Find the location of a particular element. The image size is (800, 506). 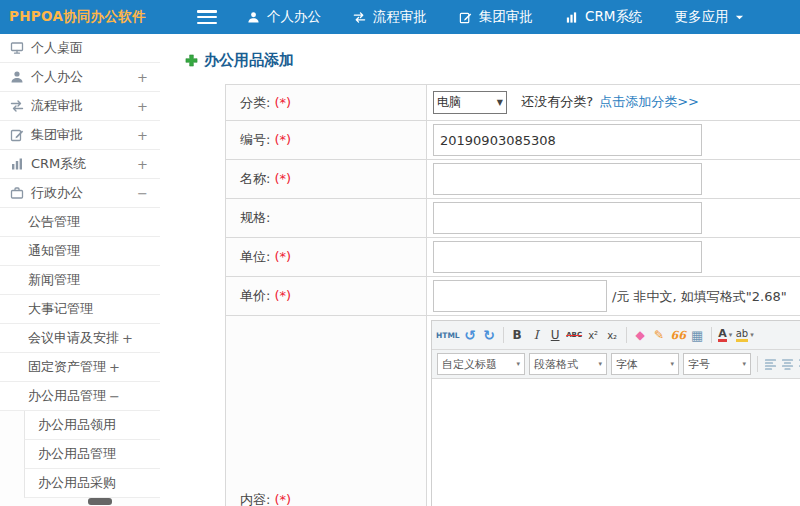

align-left-button is located at coordinates (770, 364).